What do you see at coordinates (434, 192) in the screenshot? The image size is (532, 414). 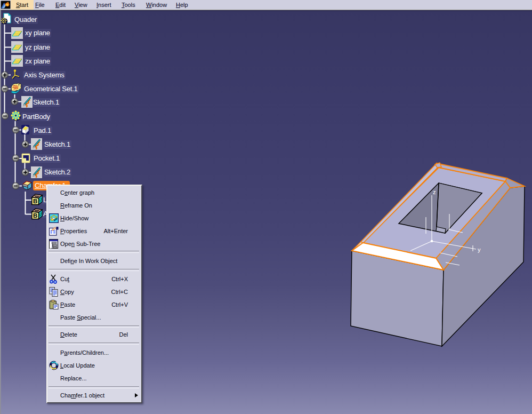 I see `svg-text: z` at bounding box center [434, 192].